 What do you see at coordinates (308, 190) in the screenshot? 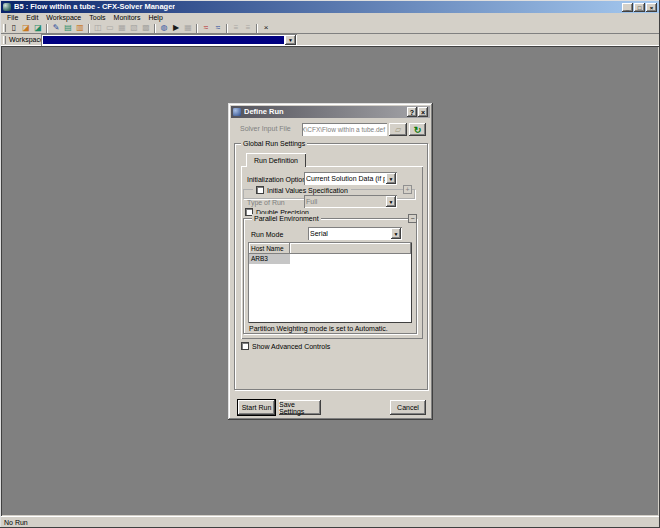
I see `initial-values-label: Initial Values Specification` at bounding box center [308, 190].